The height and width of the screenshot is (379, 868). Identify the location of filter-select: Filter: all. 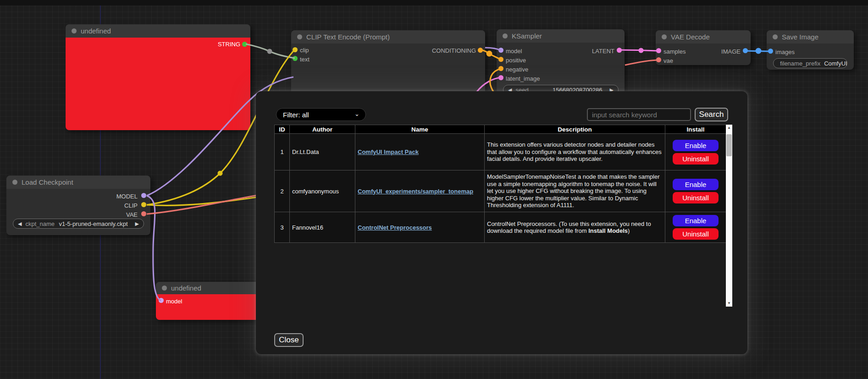
(321, 115).